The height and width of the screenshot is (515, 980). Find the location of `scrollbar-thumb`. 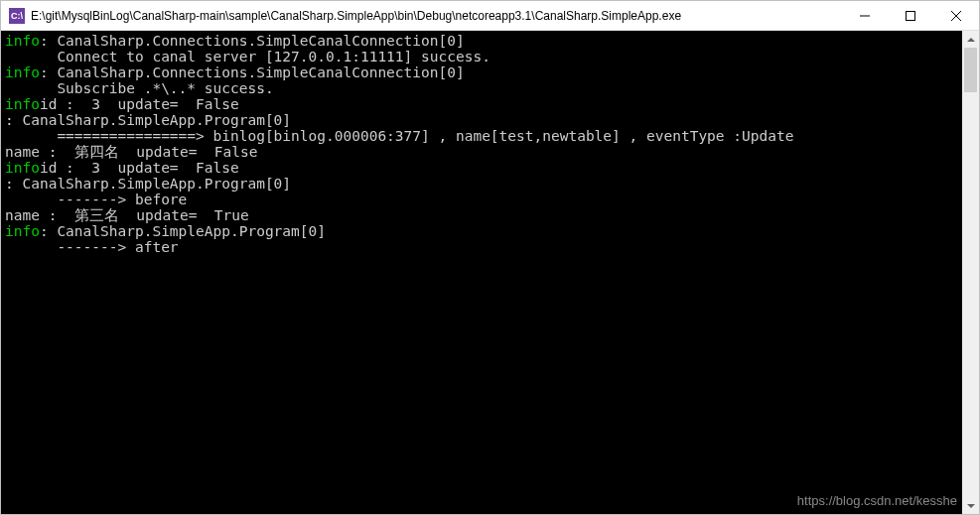

scrollbar-thumb is located at coordinates (971, 69).